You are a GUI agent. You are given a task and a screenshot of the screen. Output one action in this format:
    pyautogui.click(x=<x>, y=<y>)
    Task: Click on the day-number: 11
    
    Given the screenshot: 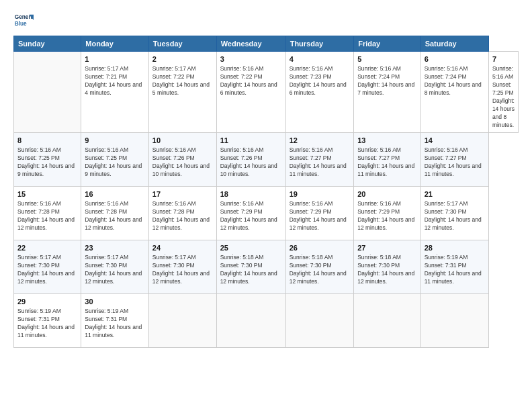 What is the action you would take?
    pyautogui.click(x=251, y=141)
    